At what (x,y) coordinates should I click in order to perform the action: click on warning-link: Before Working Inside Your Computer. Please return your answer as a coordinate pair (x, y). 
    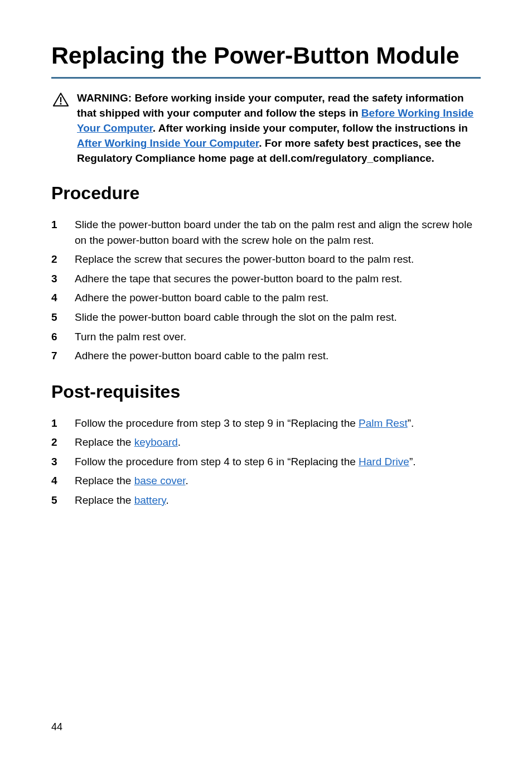
    Looking at the image, I should click on (275, 120).